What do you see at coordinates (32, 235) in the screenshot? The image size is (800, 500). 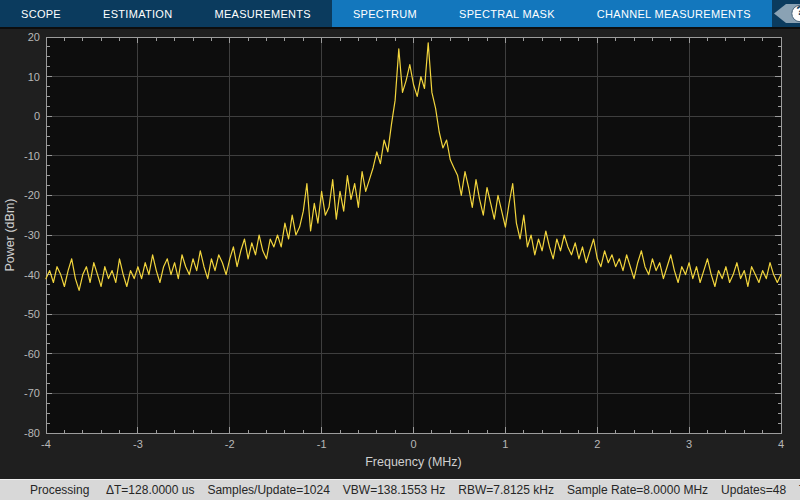 I see `y-tick-labels: 20100-10-20-30-40-50-60-70-80` at bounding box center [32, 235].